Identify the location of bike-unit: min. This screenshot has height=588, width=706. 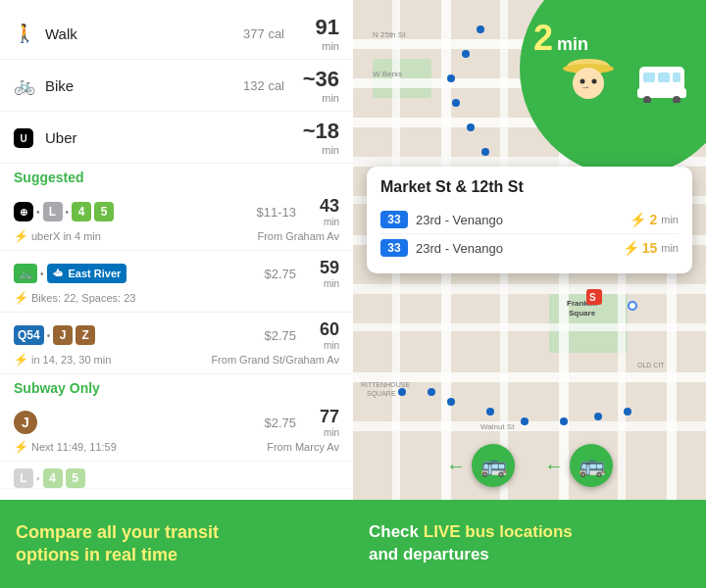
(318, 98).